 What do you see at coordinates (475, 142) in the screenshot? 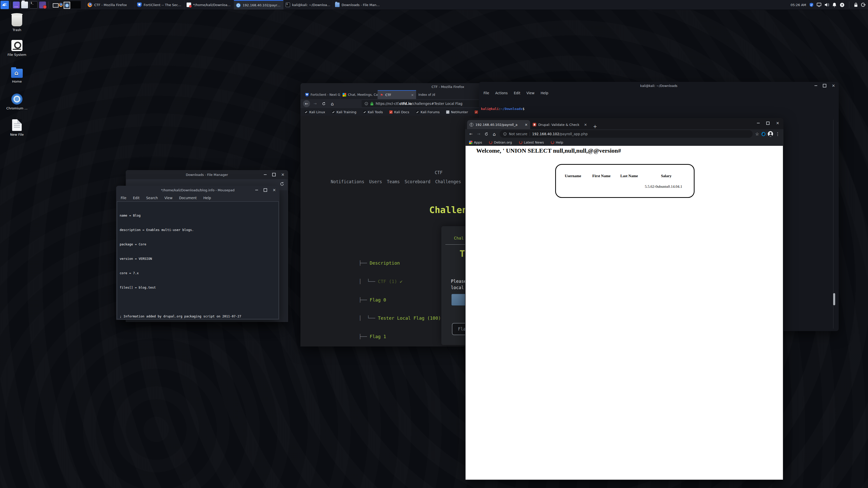
I see `bookmark-apps: Apps` at bounding box center [475, 142].